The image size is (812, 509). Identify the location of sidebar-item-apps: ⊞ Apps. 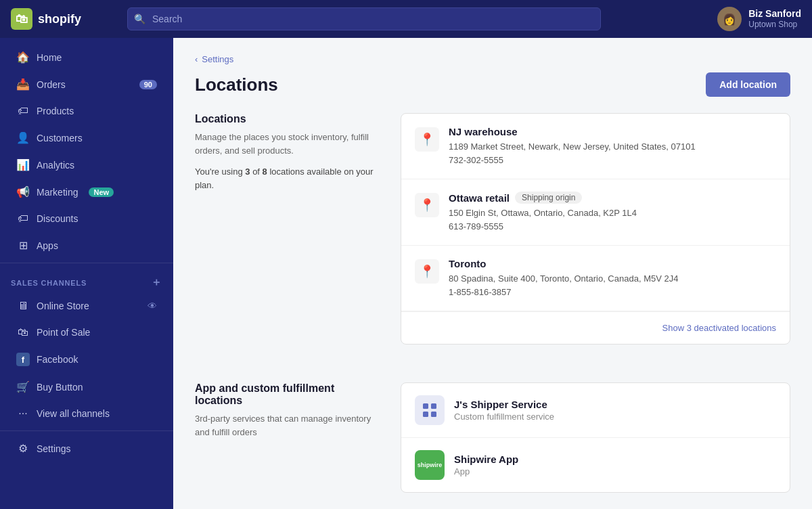
(87, 245).